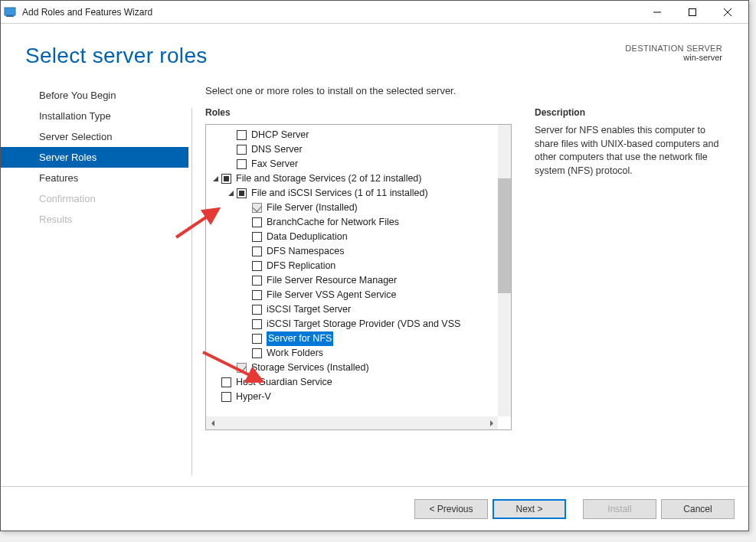 Image resolution: width=756 pixels, height=542 pixels. What do you see at coordinates (309, 309) in the screenshot?
I see `tree-item-label: iSCSI Target Server` at bounding box center [309, 309].